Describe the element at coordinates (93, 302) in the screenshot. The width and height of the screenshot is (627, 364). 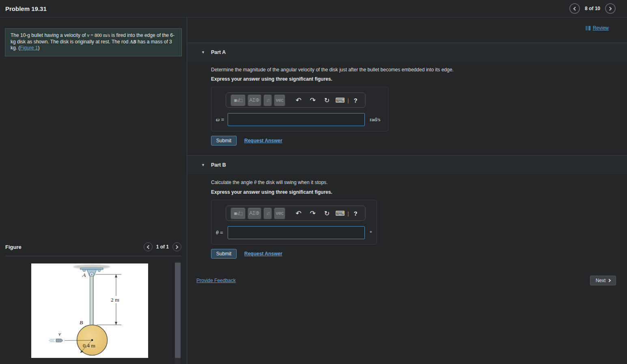
I see `figure-section: Figure 1 of 1` at that location.